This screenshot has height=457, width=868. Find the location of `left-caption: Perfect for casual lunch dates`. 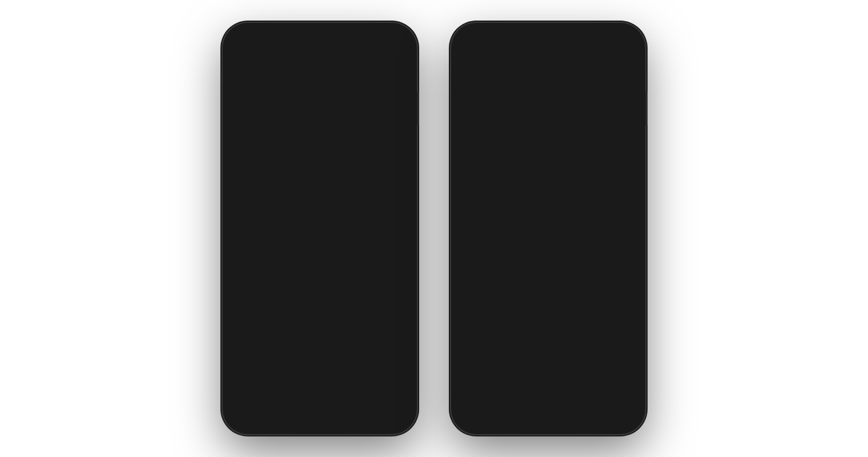

left-caption: Perfect for casual lunch dates is located at coordinates (303, 321).